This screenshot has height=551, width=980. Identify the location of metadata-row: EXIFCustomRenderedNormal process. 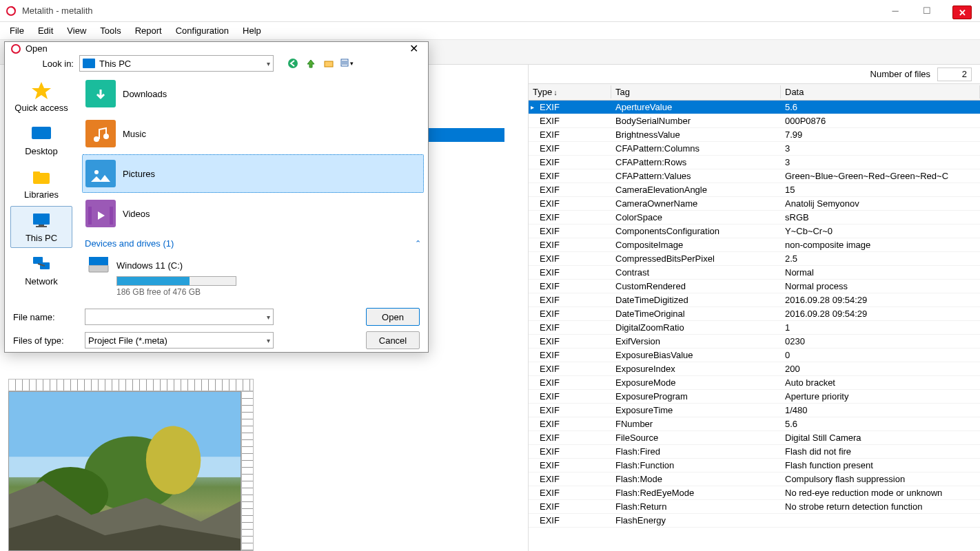
(754, 287).